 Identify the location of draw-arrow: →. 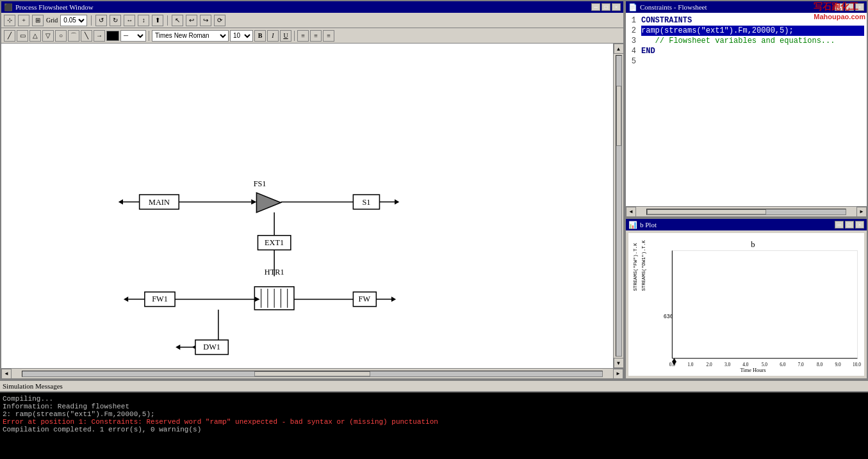
(99, 36).